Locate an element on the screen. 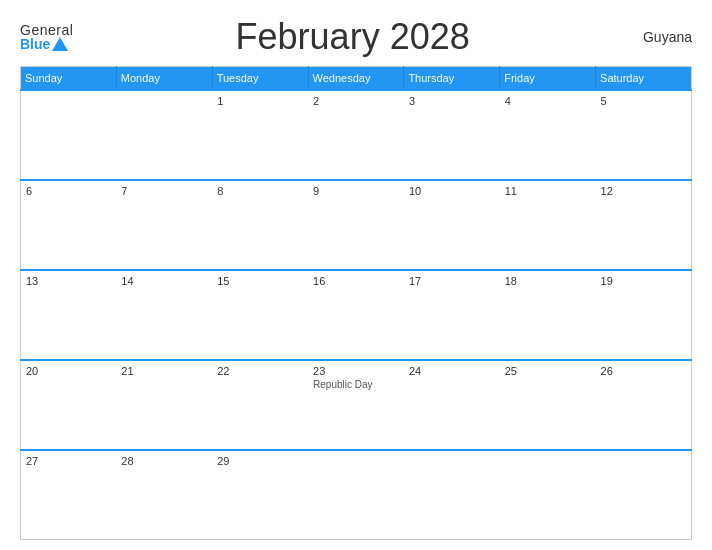 The height and width of the screenshot is (550, 712). calendar-day-cell: 3 is located at coordinates (452, 135).